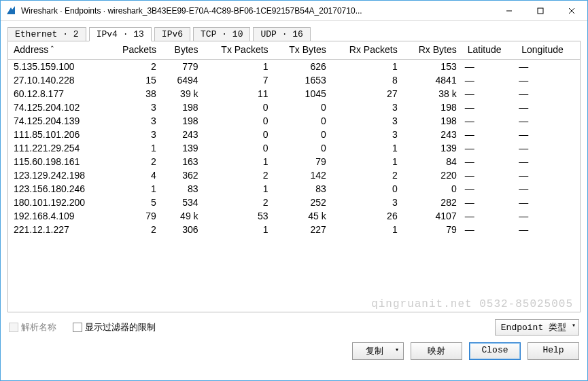  What do you see at coordinates (77, 327) in the screenshot?
I see `checkbox-icon` at bounding box center [77, 327].